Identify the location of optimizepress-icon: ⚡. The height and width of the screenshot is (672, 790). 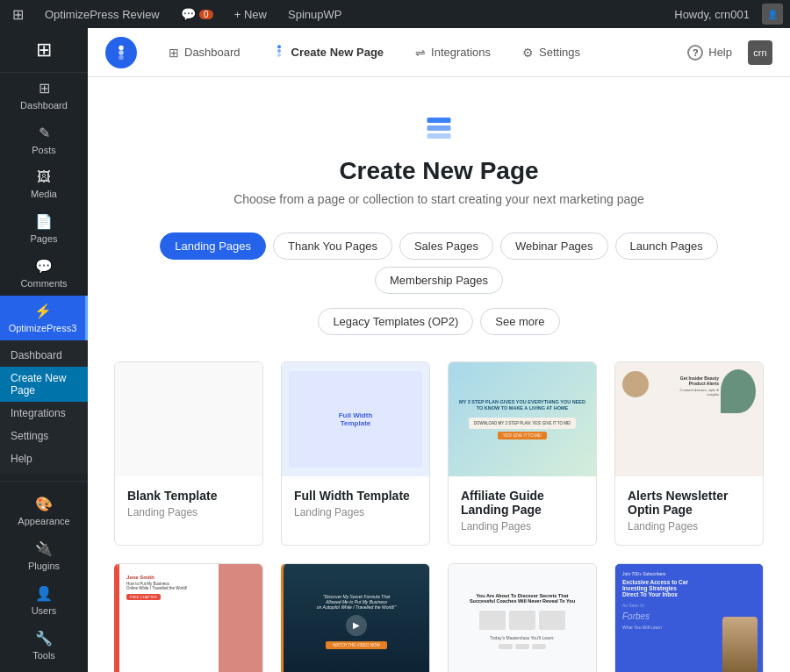
(43, 311).